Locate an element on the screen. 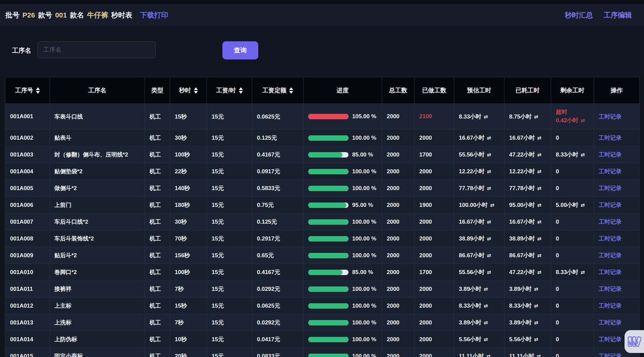 The height and width of the screenshot is (357, 644). cell-name: 上主标 is located at coordinates (97, 306).